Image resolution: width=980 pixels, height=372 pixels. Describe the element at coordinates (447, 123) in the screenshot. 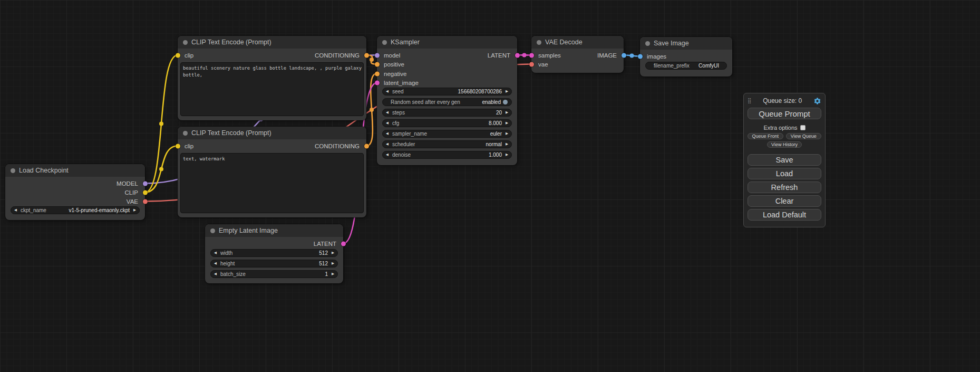

I see `cfg-stepper: ◀ cfg 8.000 ▶` at that location.